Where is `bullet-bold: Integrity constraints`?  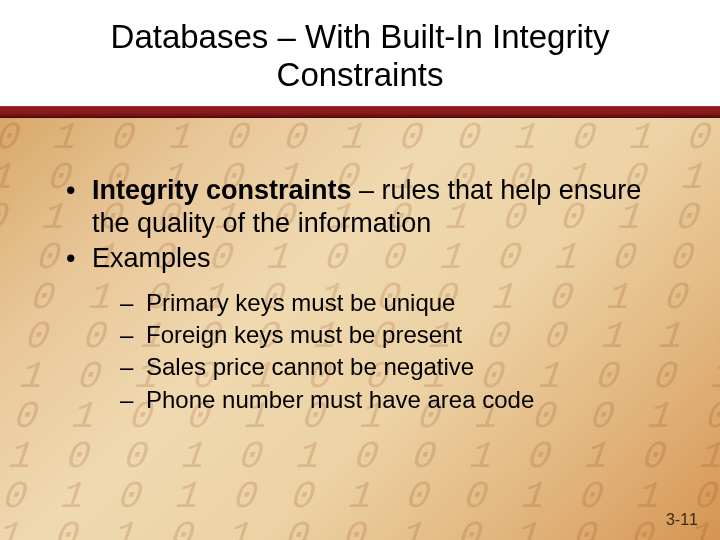
bullet-bold: Integrity constraints is located at coordinates (222, 190).